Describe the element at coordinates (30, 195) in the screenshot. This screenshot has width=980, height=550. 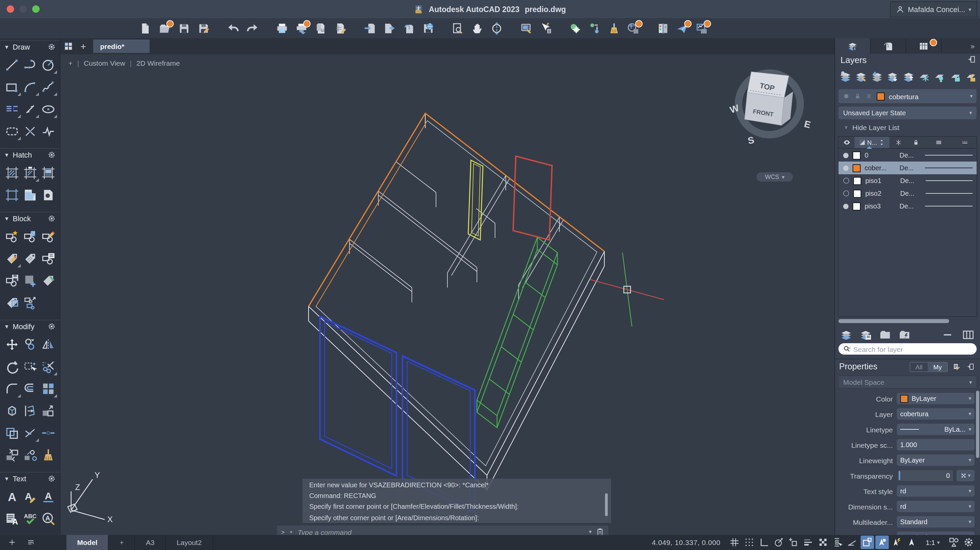
I see `hatch-region-tool` at that location.